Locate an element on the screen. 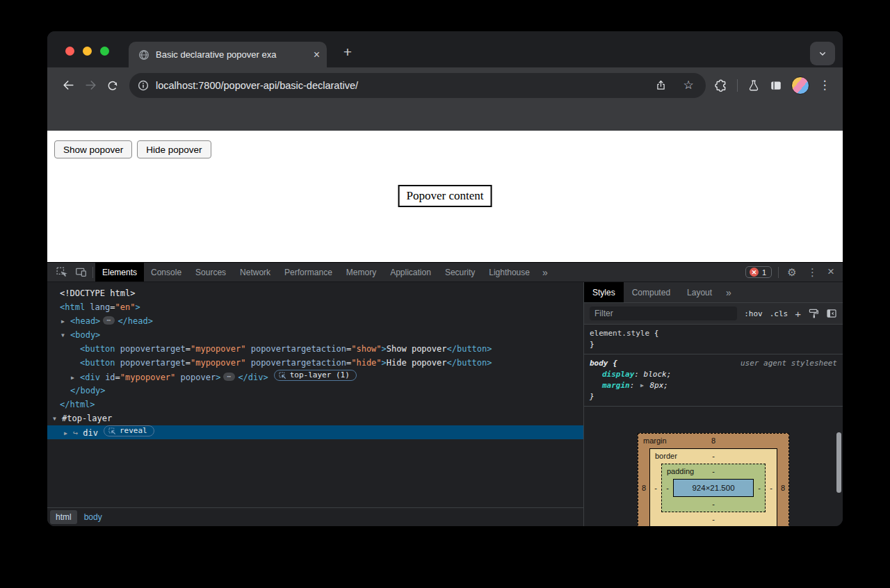 The image size is (890, 588). profile-avatar is located at coordinates (800, 85).